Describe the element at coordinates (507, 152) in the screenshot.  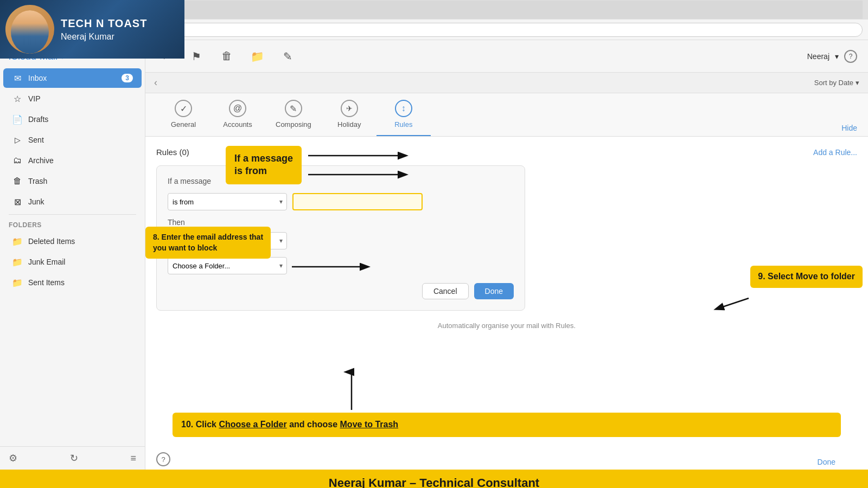
I see `rules-header: Rules (0) Add a Rule...` at that location.